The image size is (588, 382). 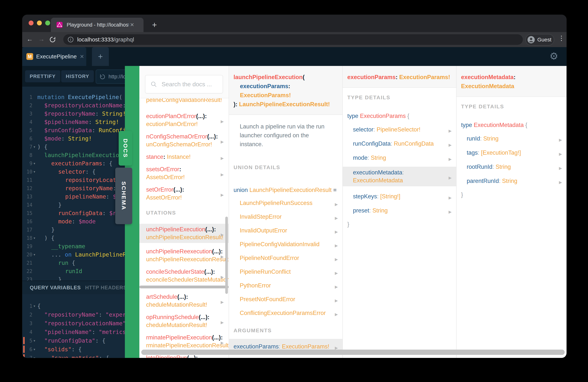 What do you see at coordinates (74, 122) in the screenshot?
I see `editor-line-4: 4$pipelineName: String!` at bounding box center [74, 122].